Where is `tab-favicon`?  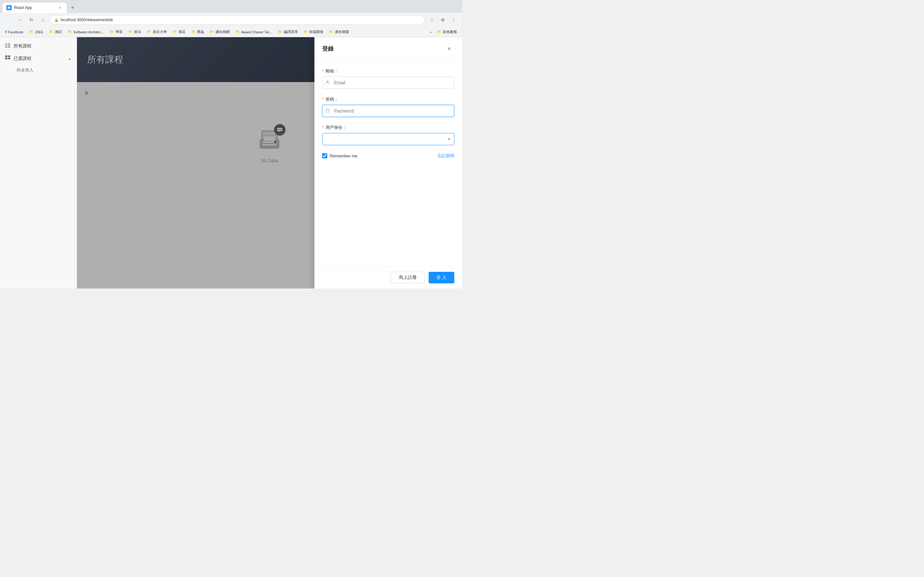
tab-favicon is located at coordinates (9, 8).